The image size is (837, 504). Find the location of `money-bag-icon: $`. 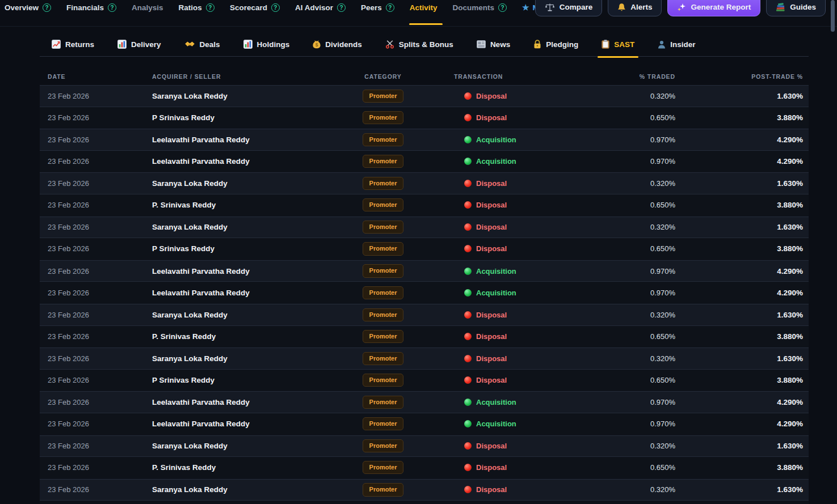

money-bag-icon: $ is located at coordinates (317, 44).